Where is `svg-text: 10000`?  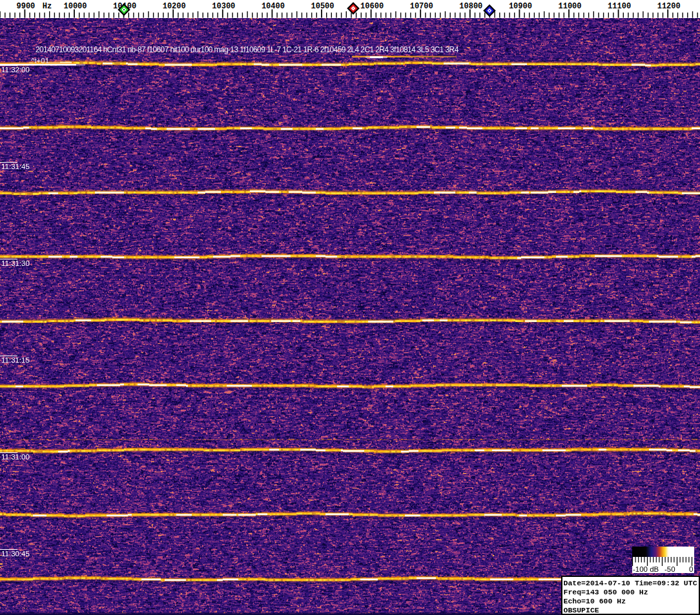
svg-text: 10000 is located at coordinates (75, 6).